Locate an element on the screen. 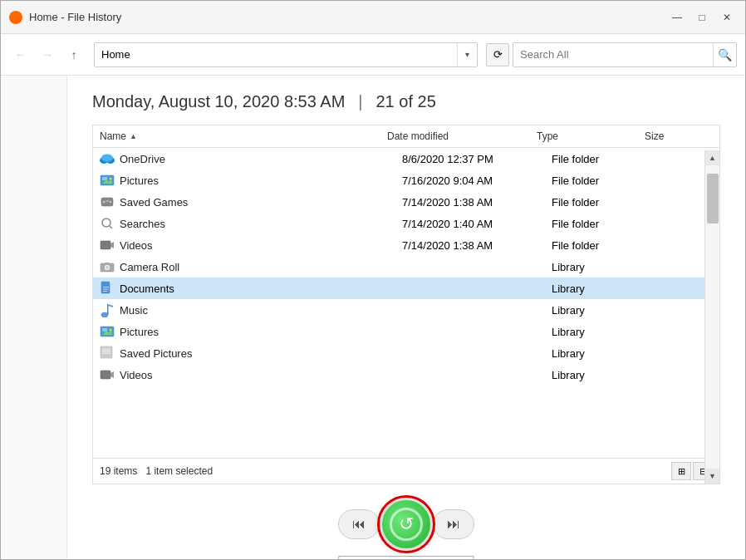  forward-button: → is located at coordinates (47, 55).